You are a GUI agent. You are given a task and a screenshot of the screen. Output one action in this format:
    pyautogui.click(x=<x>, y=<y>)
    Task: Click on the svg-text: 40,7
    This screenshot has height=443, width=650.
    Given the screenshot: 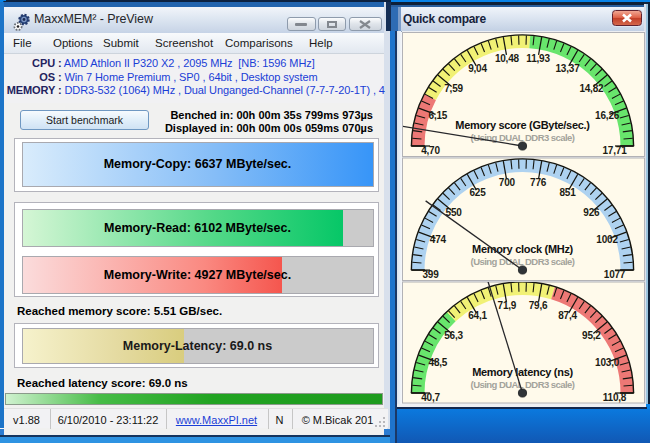 What is the action you would take?
    pyautogui.click(x=430, y=398)
    